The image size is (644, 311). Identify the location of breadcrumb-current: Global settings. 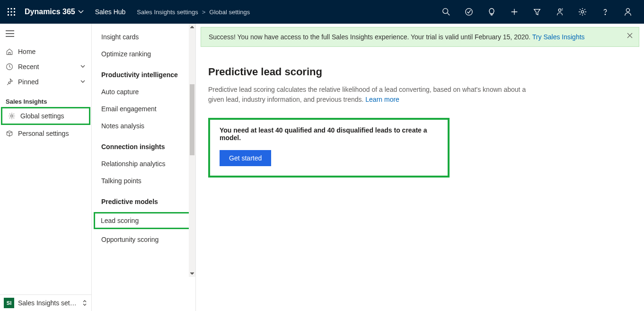
(229, 12).